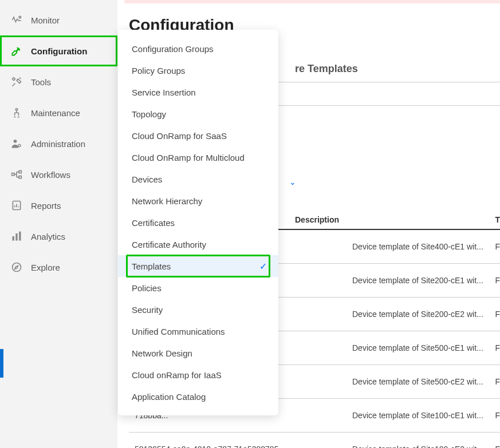  I want to click on dropdown-item-label: Devices, so click(147, 180).